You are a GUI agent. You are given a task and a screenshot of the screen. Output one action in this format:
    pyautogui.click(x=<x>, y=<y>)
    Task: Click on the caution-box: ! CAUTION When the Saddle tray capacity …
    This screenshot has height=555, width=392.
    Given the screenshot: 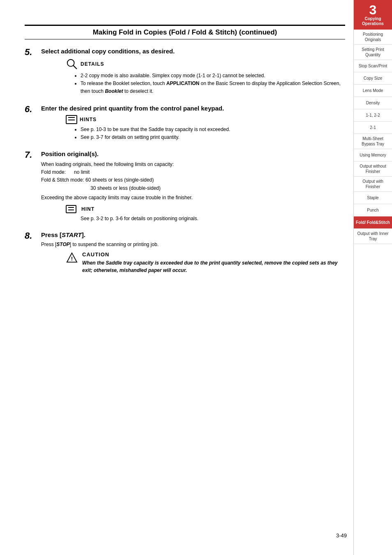 What is the action you would take?
    pyautogui.click(x=205, y=263)
    